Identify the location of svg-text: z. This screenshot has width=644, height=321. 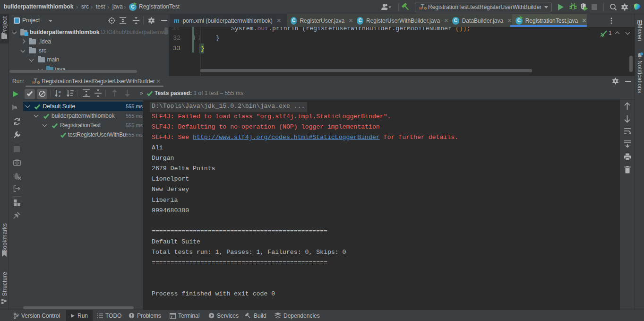
(60, 95).